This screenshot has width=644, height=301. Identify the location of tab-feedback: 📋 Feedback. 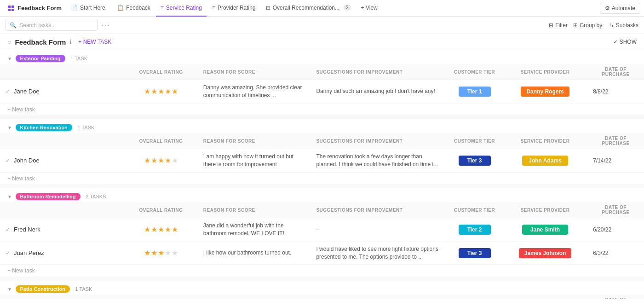
(133, 8).